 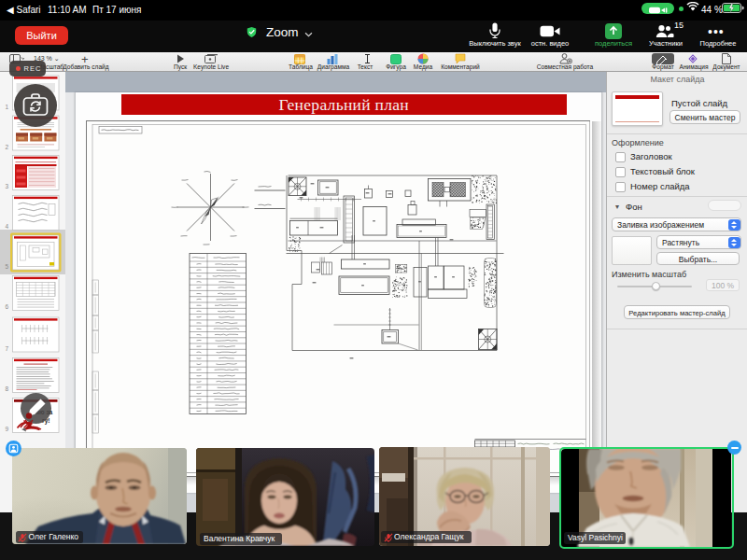 What do you see at coordinates (7, 306) in the screenshot?
I see `svg-text: 6` at bounding box center [7, 306].